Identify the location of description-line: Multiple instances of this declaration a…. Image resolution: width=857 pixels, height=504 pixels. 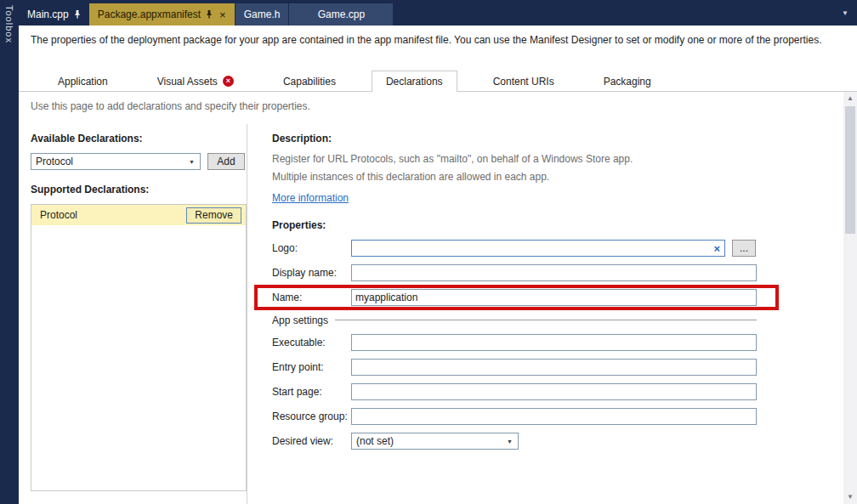
(518, 177).